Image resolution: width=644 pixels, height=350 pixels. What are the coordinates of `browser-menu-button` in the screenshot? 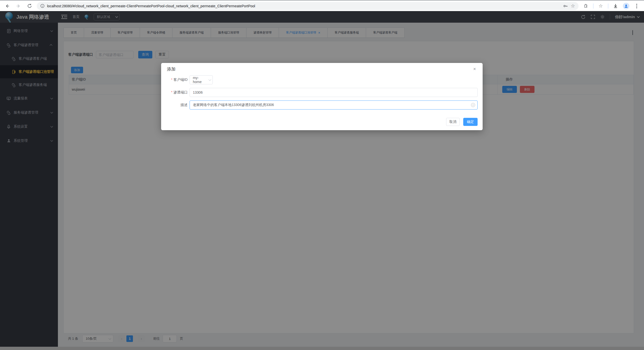 It's located at (637, 6).